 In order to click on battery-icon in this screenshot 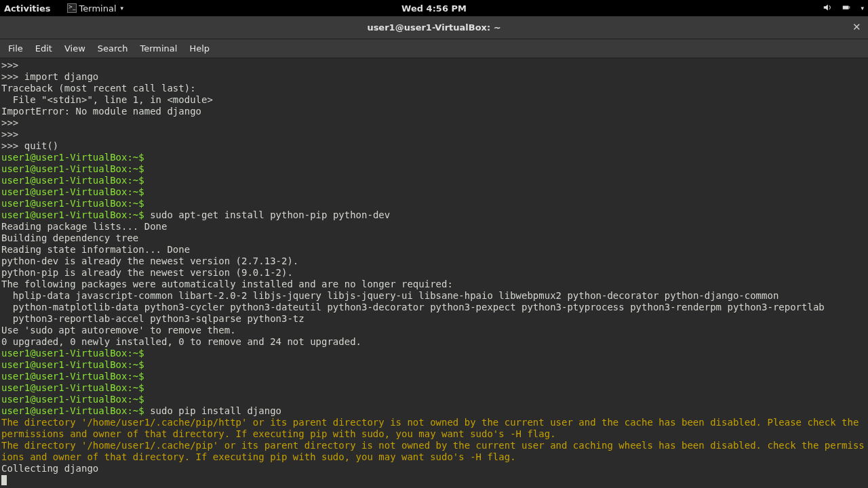, I will do `click(846, 8)`.